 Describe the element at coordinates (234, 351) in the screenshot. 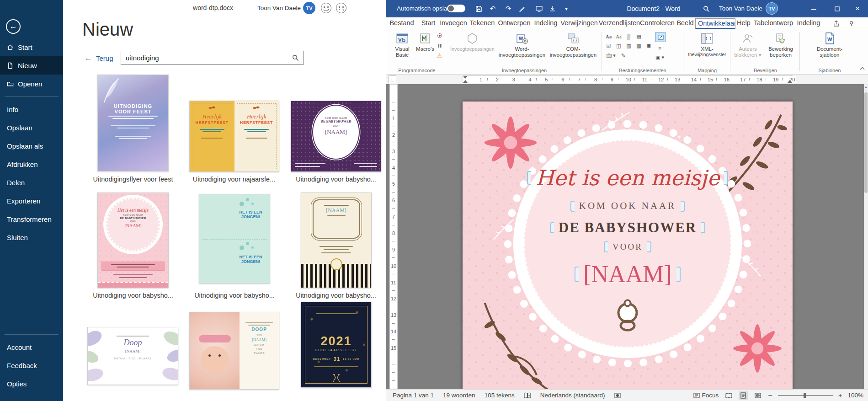

I see `template-card-doop-babyfoto: DOOP VAN [NAAM] DATUM TIJD PLAATS` at that location.